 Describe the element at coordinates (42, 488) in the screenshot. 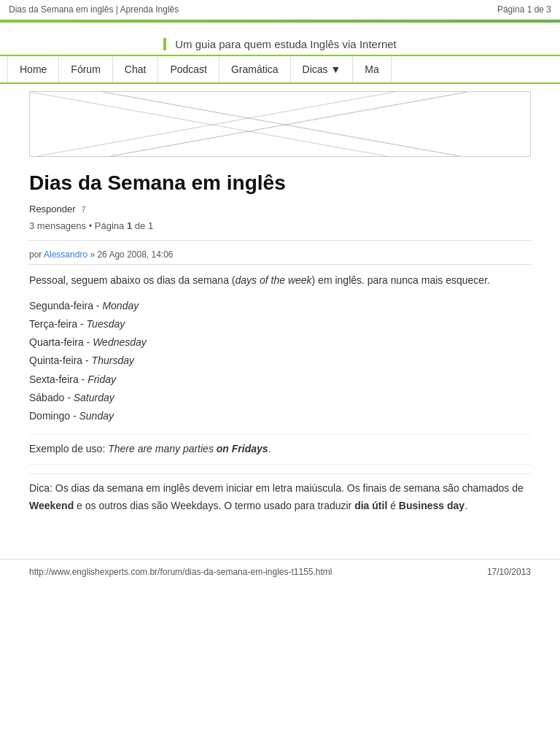

I see `tip-label: Dica:` at that location.